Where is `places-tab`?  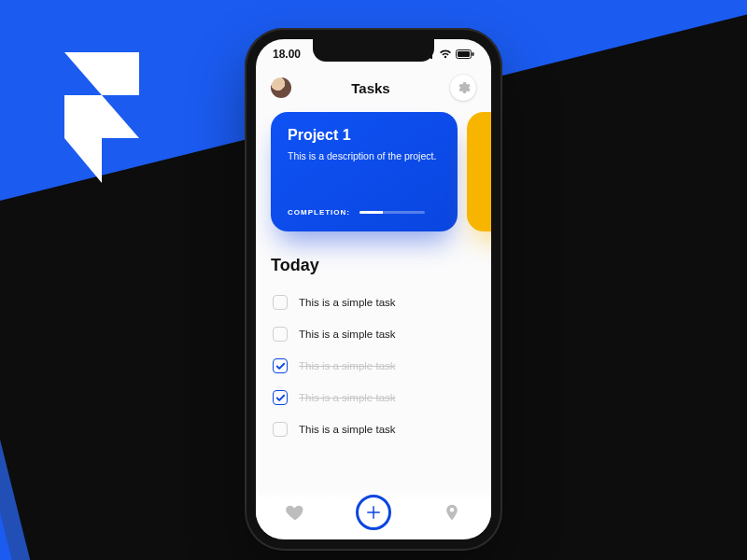 places-tab is located at coordinates (452, 512).